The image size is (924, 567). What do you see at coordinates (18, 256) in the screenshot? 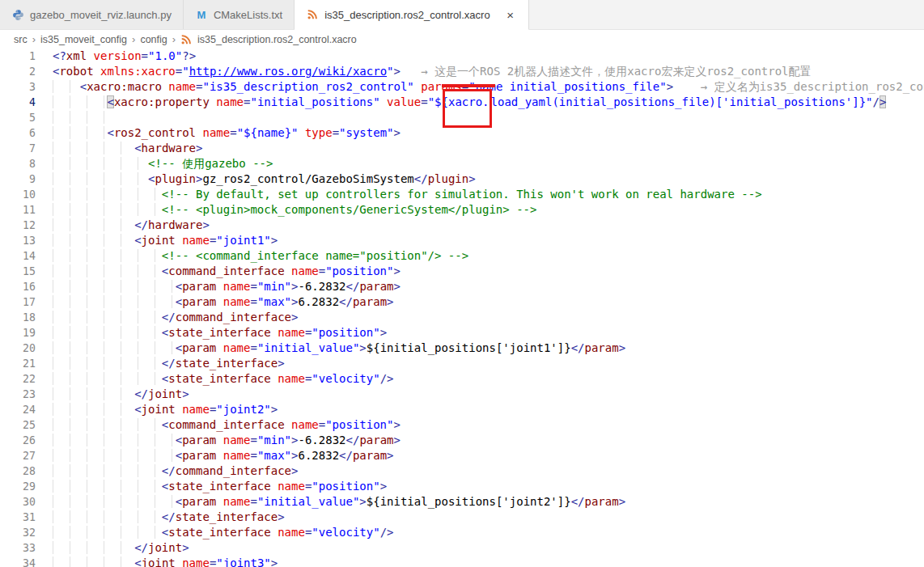
I see `line-number: 14` at bounding box center [18, 256].